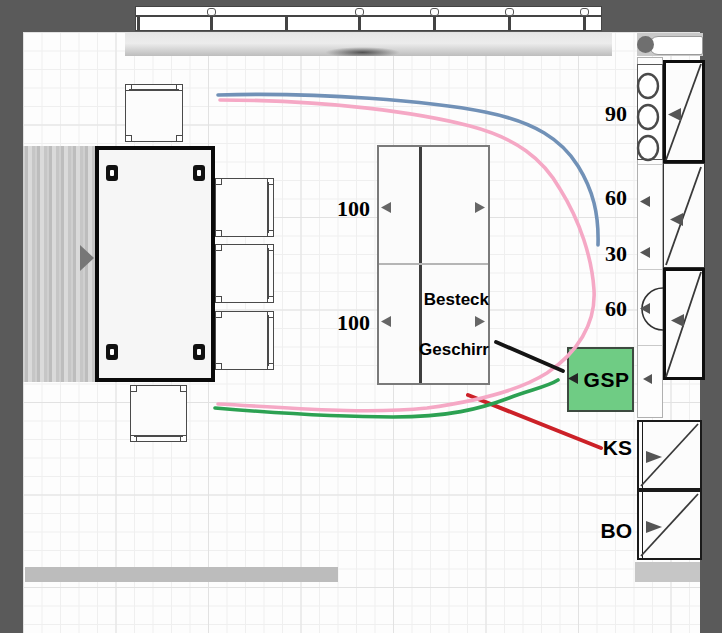 The height and width of the screenshot is (633, 722). Describe the element at coordinates (600, 380) in the screenshot. I see `dishwasher-gsp: GSP` at that location.